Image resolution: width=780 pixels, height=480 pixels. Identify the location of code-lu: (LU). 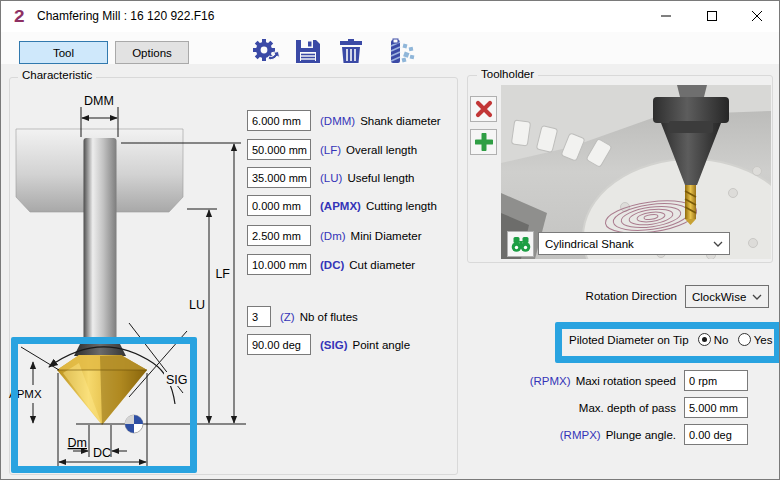
(331, 178).